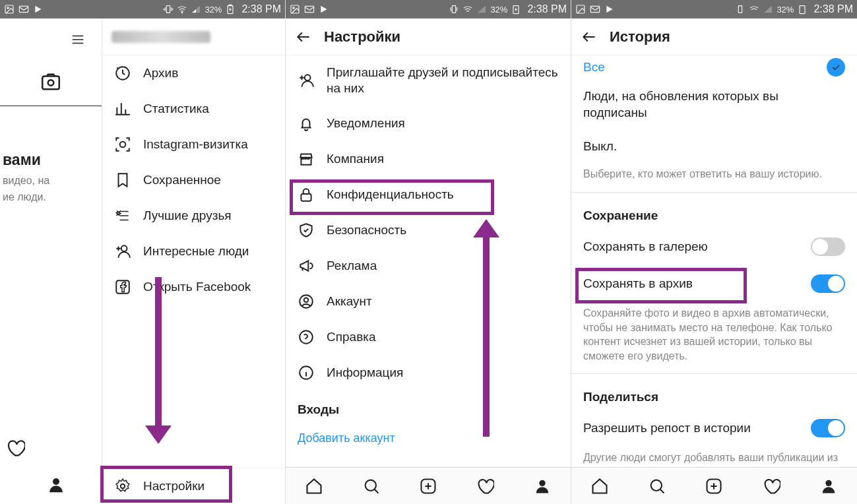 This screenshot has height=504, width=857. Describe the element at coordinates (828, 428) in the screenshot. I see `allow-repost-toggle` at that location.